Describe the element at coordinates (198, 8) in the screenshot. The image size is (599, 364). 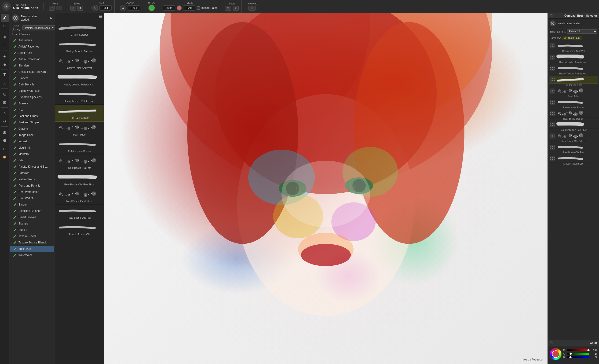
I see `infinite-paint-checkbox` at that location.